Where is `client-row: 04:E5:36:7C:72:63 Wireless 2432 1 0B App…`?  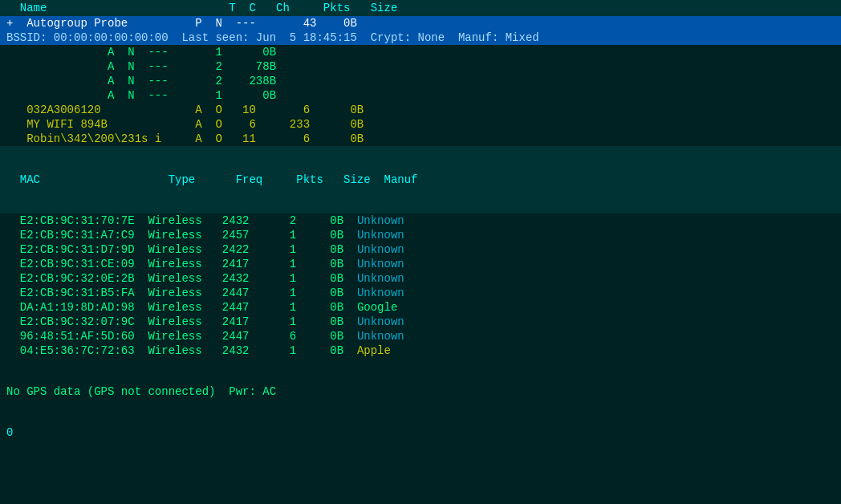
client-row: 04:E5:36:7C:72:63 Wireless 2432 1 0B App… is located at coordinates (420, 351).